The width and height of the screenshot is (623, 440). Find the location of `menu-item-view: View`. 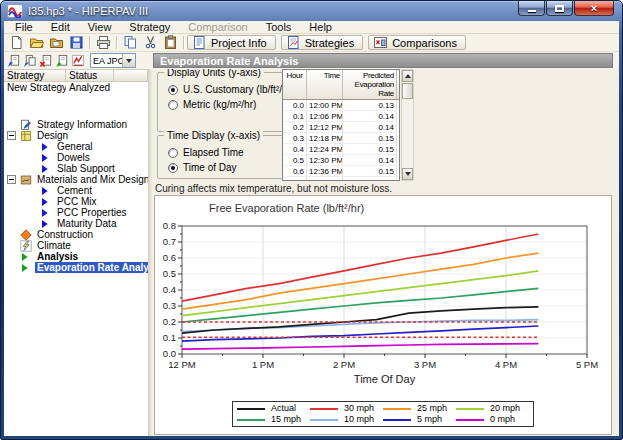

menu-item-view: View is located at coordinates (100, 27).